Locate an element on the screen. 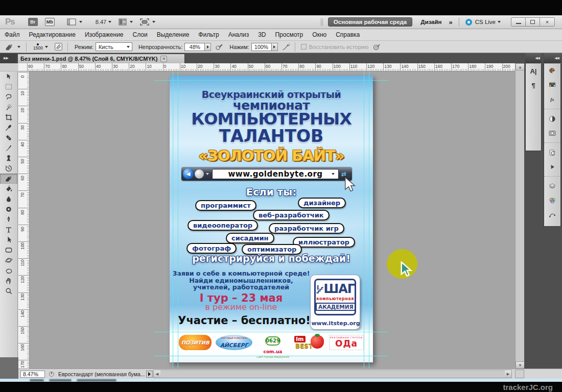 Image resolution: width=562 pixels, height=392 pixels. scroll-up-icon: ▲ is located at coordinates (520, 67).